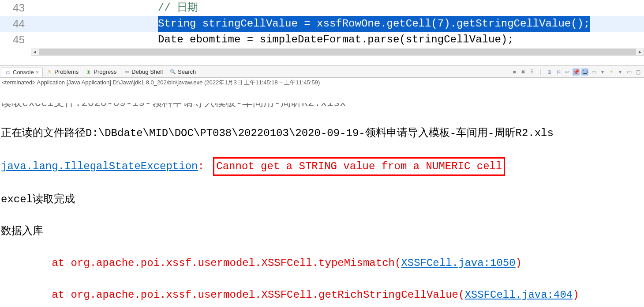 This screenshot has height=307, width=644. I want to click on tab-debug-shell: ▭ Debug Shell, so click(143, 72).